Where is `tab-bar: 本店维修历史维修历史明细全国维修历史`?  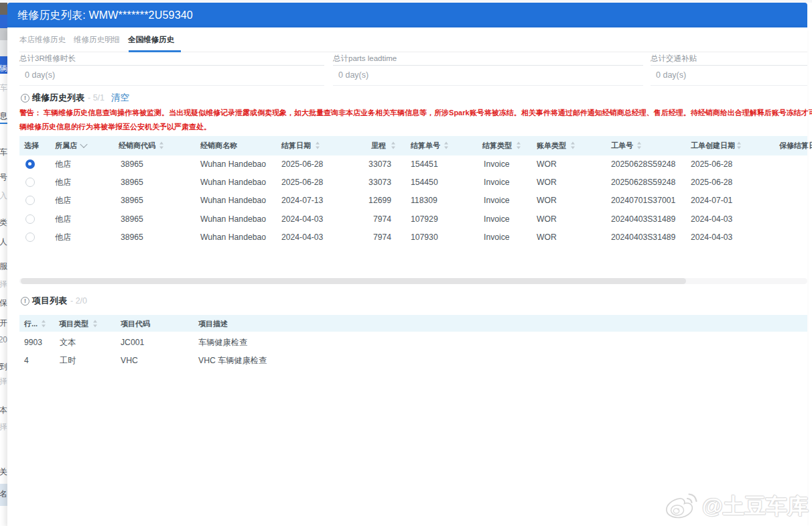 tab-bar: 本店维修历史维修历史明细全国维修历史 is located at coordinates (96, 40).